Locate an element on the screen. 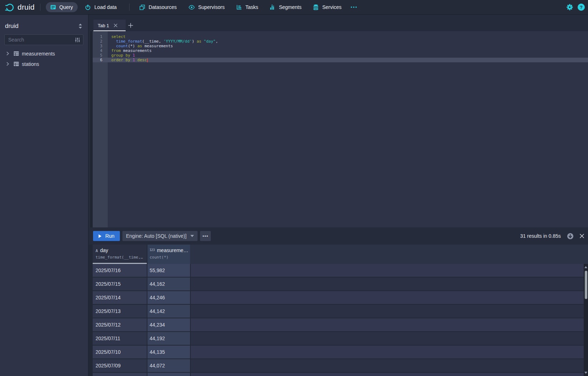  code-line-6: 6order by 1 desc is located at coordinates (340, 60).